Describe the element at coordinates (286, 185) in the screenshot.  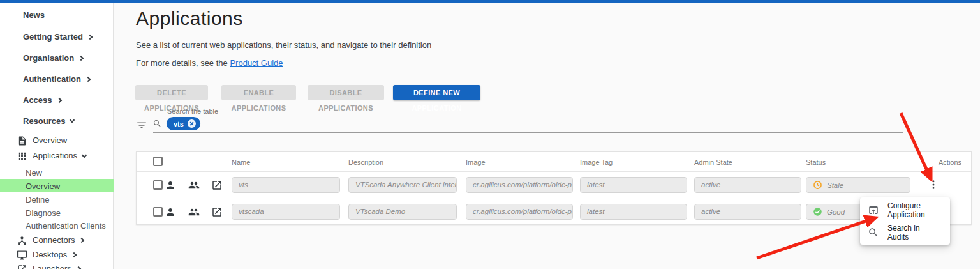
I see `name-field: vts` at that location.